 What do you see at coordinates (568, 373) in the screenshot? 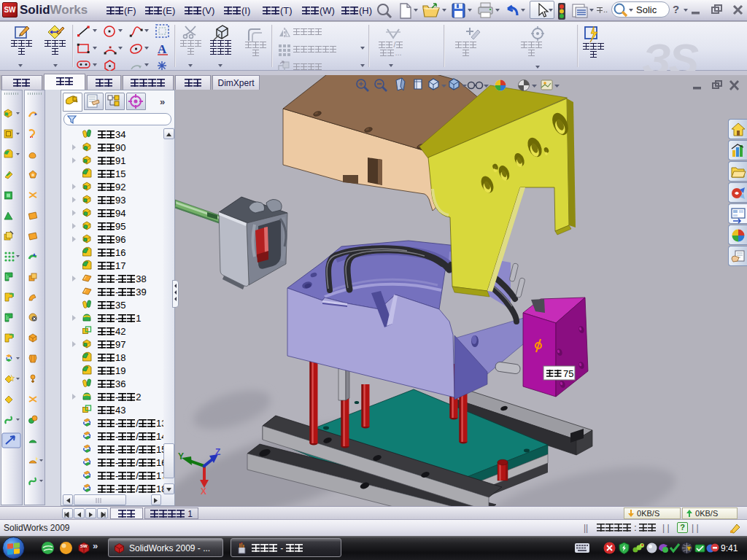
I see `svg-text: 75` at bounding box center [568, 373].